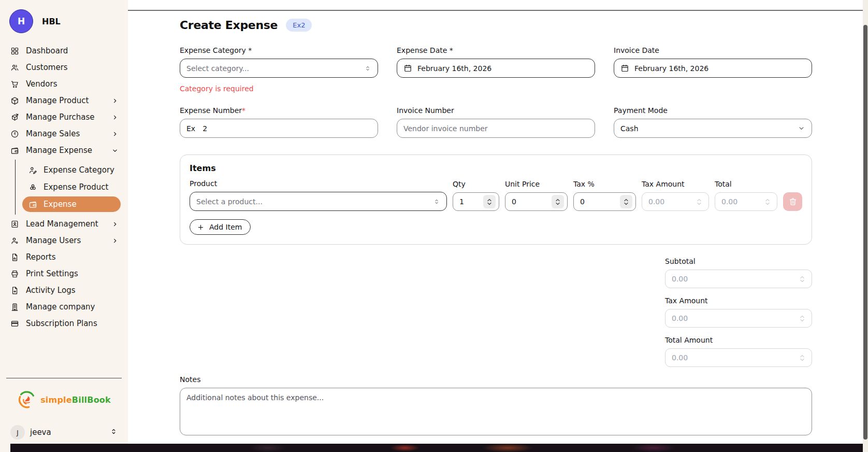  Describe the element at coordinates (57, 101) in the screenshot. I see `sidebar-item-label: Manage Product` at that location.